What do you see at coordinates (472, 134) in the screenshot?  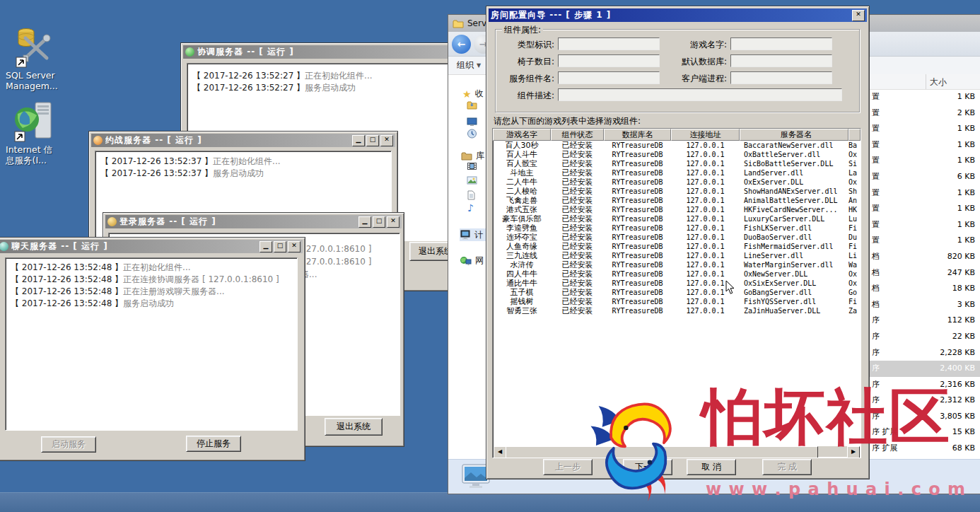 I see `sidebar-item-recent-places` at bounding box center [472, 134].